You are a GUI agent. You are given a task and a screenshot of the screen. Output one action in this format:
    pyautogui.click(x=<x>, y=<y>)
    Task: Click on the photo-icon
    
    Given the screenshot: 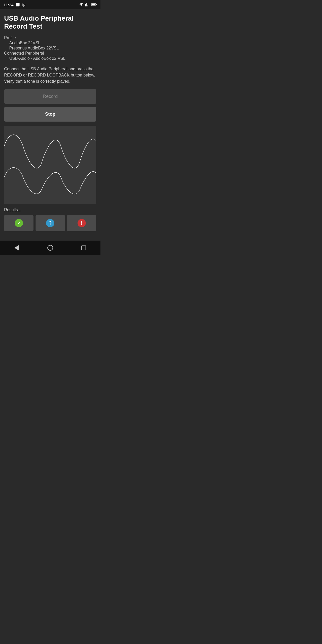 What is the action you would take?
    pyautogui.click(x=18, y=5)
    